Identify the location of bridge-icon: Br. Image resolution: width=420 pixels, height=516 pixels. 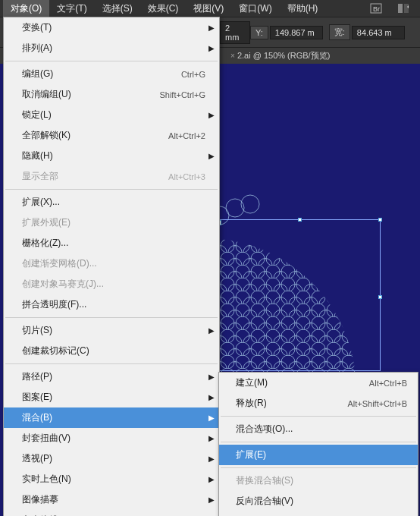
(376, 8).